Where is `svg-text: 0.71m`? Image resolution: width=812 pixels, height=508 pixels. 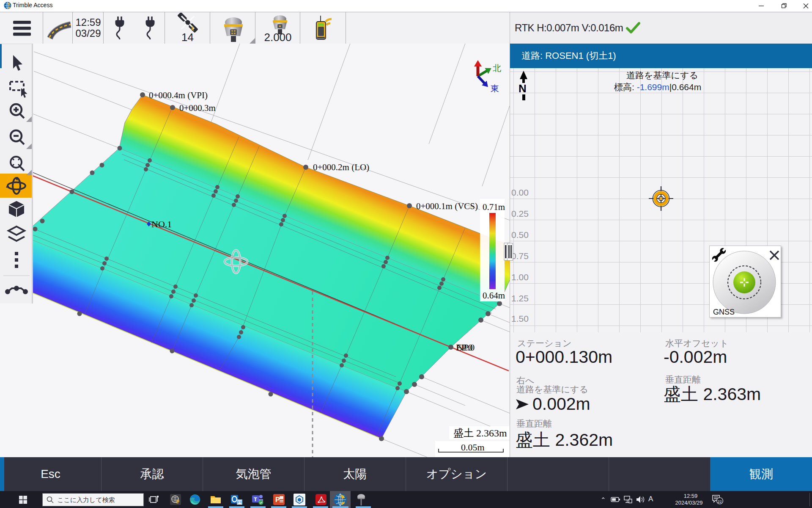 svg-text: 0.71m is located at coordinates (494, 207).